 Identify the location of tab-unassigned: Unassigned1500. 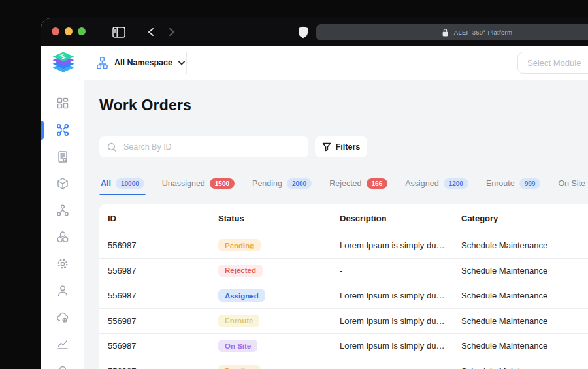
(199, 184).